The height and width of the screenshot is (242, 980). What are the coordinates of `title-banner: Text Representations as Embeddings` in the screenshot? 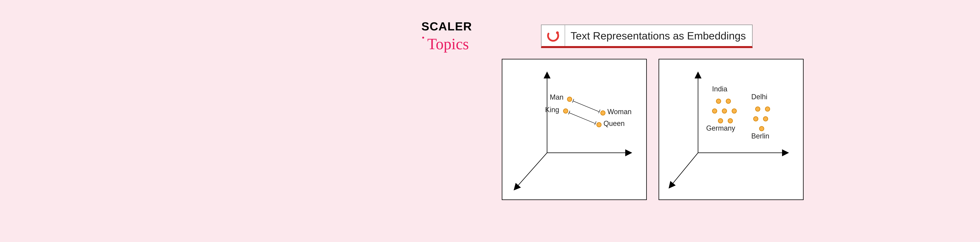 It's located at (647, 36).